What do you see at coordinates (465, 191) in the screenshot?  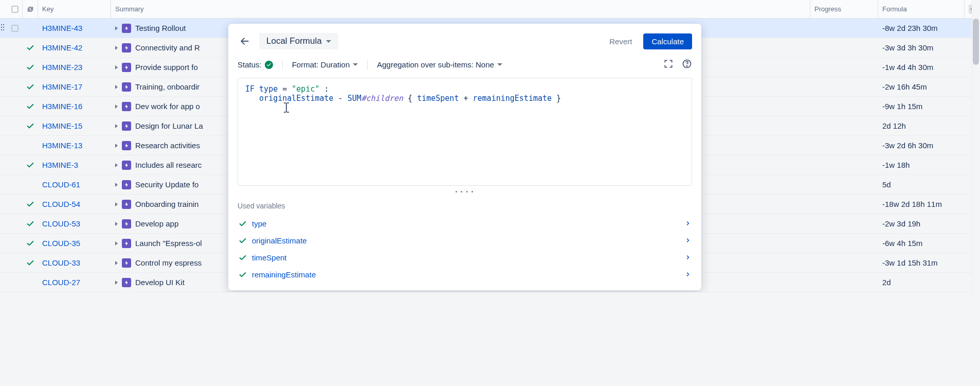 I see `resize-handle: • • • •` at bounding box center [465, 191].